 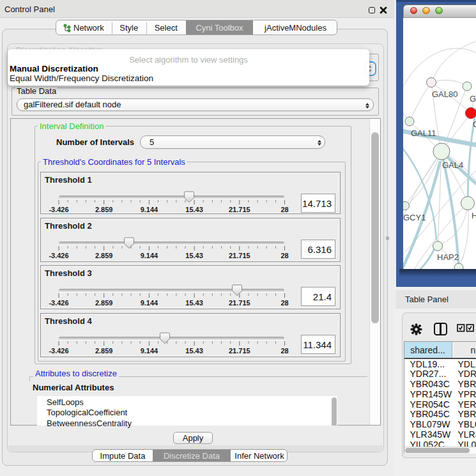 I want to click on svg-text: GA, so click(x=473, y=98).